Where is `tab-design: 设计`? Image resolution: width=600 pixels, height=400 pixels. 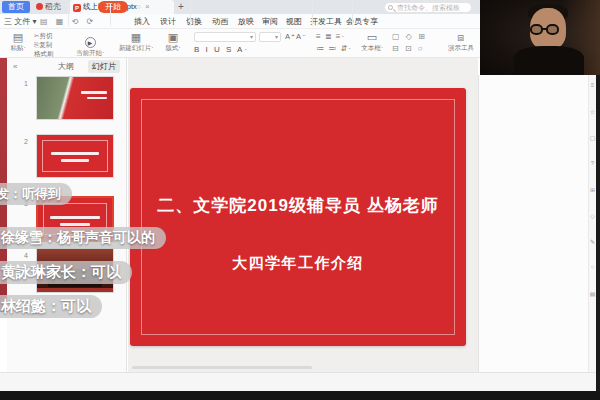 tab-design: 设计 is located at coordinates (168, 22).